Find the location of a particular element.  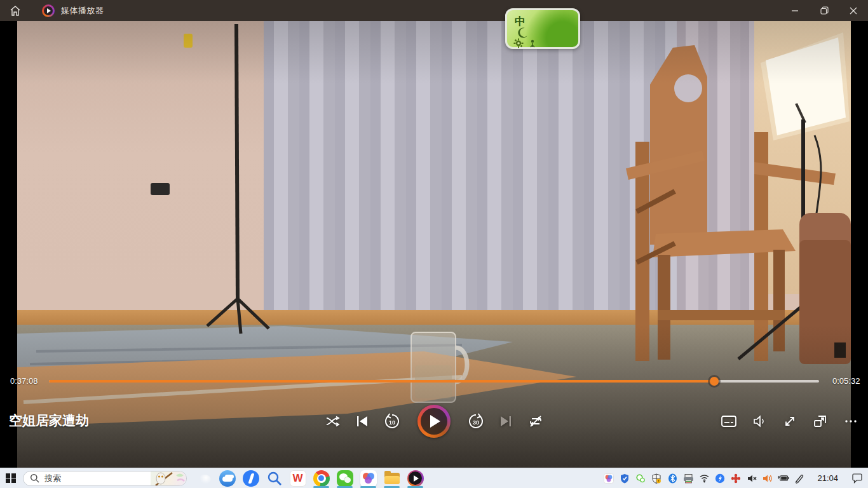

fullscreen-button is located at coordinates (790, 421).